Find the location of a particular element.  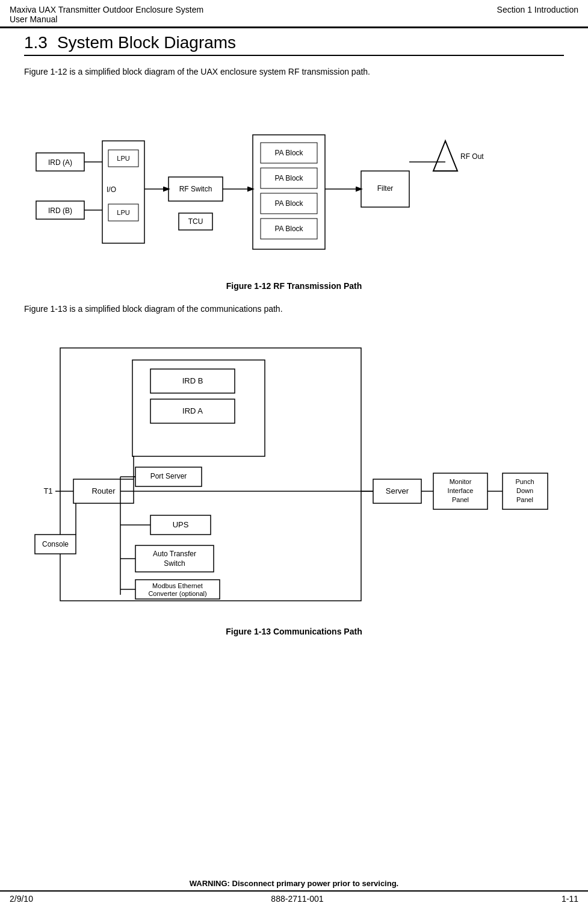

svg-text: Auto Transfer is located at coordinates (175, 554).